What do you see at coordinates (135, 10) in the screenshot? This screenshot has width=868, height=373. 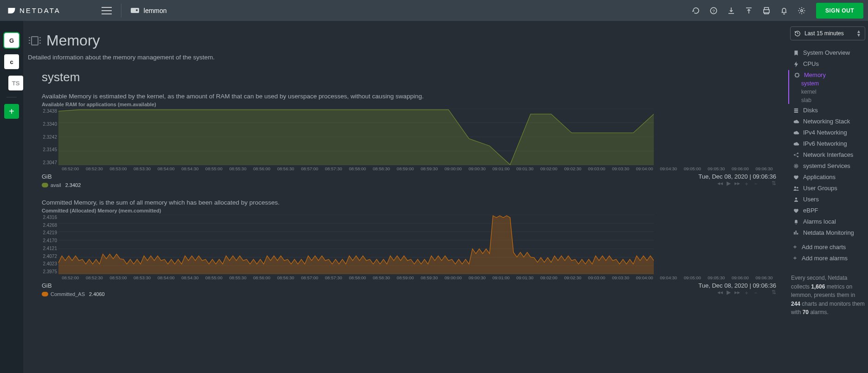 I see `host-icon` at bounding box center [135, 10].